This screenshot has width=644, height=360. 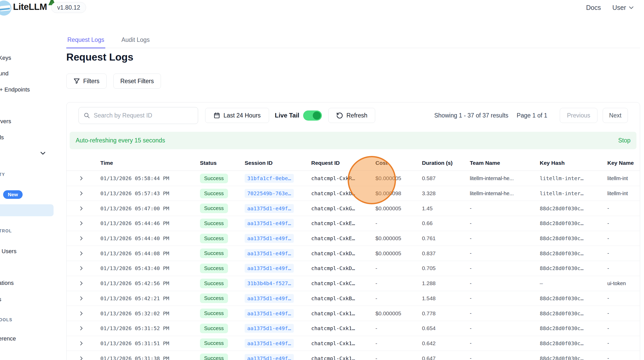 What do you see at coordinates (3, 175) in the screenshot?
I see `sidebar-section-observability: TY` at bounding box center [3, 175].